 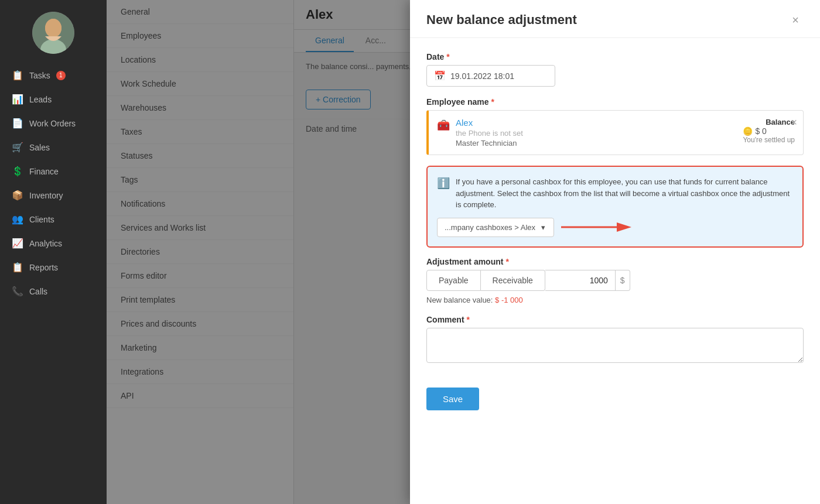 I want to click on modal-title: New balance adjustment, so click(x=501, y=20).